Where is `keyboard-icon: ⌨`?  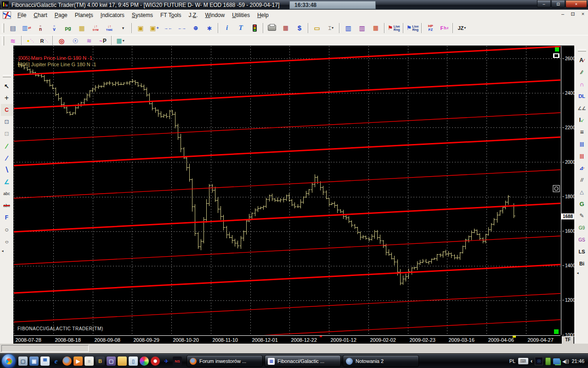 keyboard-icon: ⌨ is located at coordinates (523, 361).